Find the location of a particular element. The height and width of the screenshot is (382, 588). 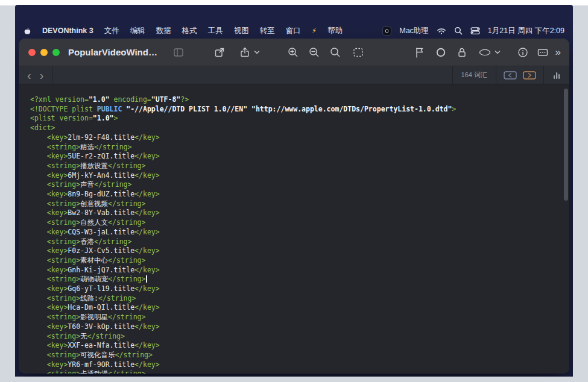

code-line: <string>可视化音乐</string> is located at coordinates (297, 355).